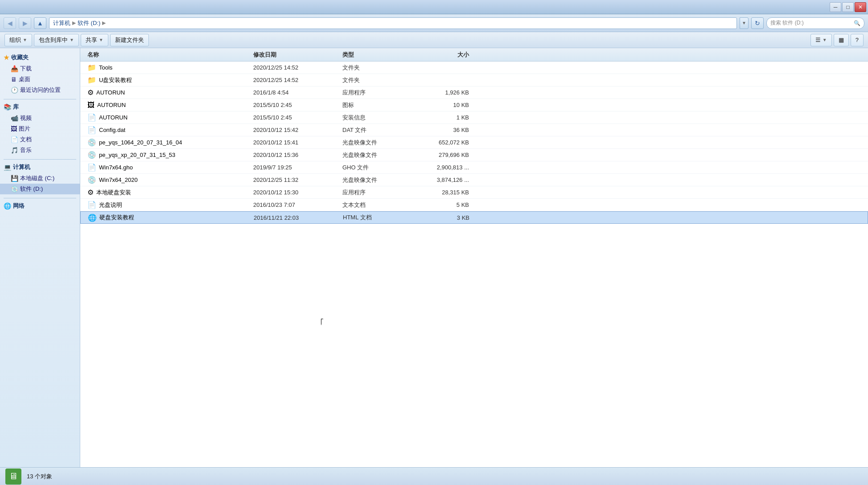 This screenshot has height=485, width=868. What do you see at coordinates (434, 476) in the screenshot?
I see `statusbar: 🖥 13 个对象` at bounding box center [434, 476].